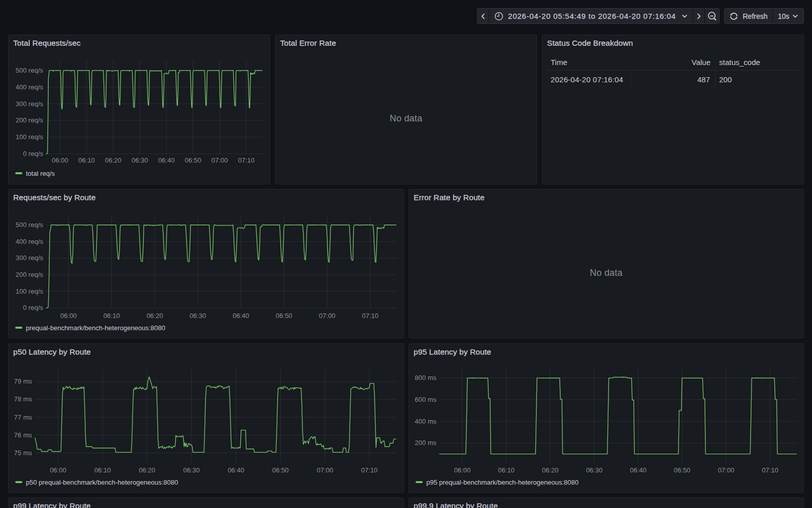 The image size is (812, 508). Describe the element at coordinates (23, 453) in the screenshot. I see `svg-text: 75 ms` at that location.